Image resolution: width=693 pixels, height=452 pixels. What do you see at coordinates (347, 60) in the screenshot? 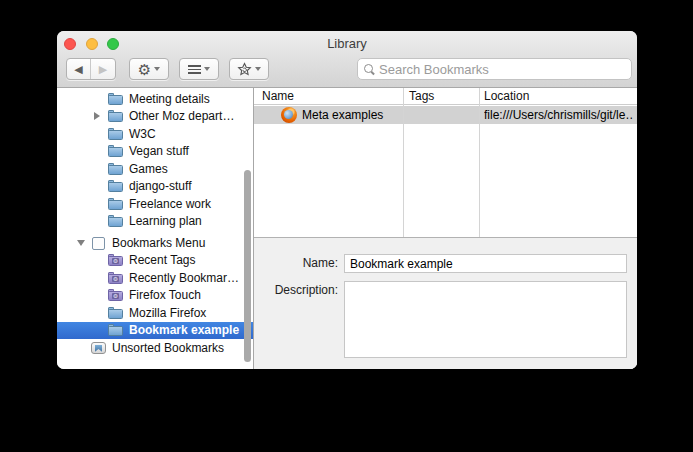
I see `titlebar: Library ◀ ▶ ⚙` at bounding box center [347, 60].